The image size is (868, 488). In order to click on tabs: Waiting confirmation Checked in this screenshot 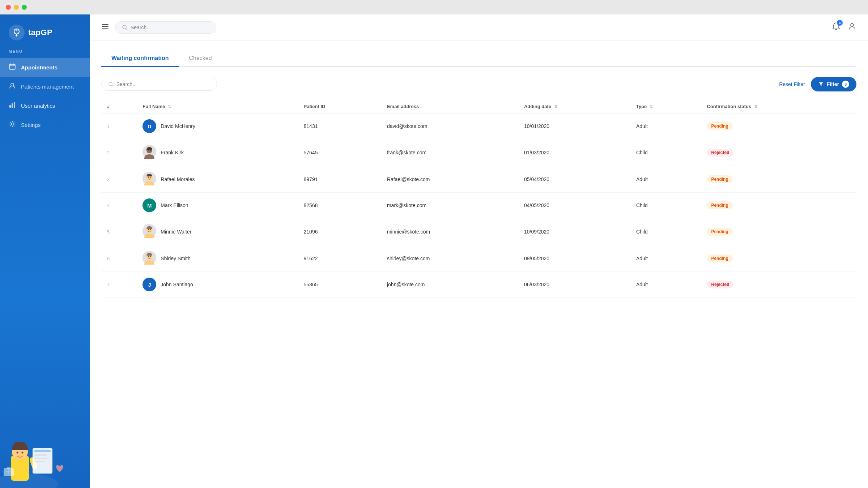, I will do `click(479, 59)`.